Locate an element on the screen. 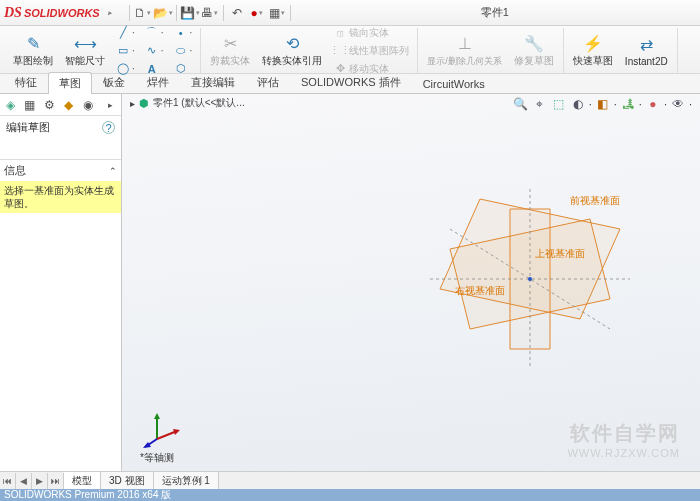  expand-icon: ▸ is located at coordinates (132, 104).